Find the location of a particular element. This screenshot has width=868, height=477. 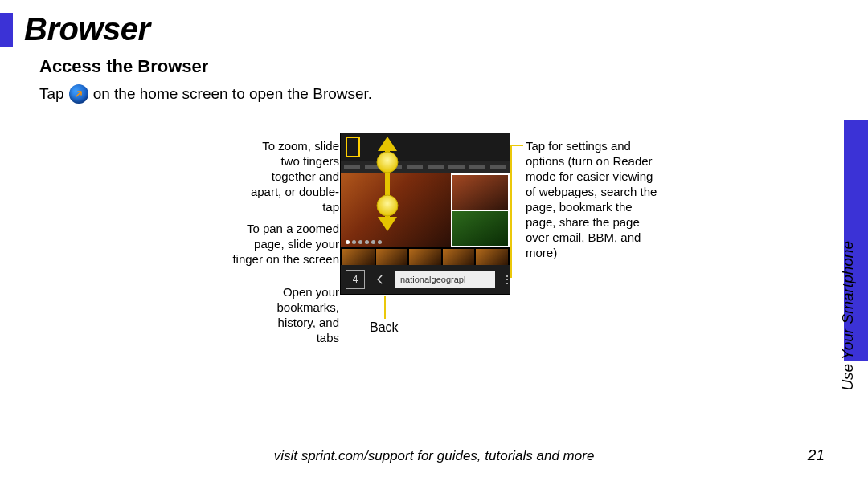

intro-after: on the home screen to open the Browser. is located at coordinates (233, 94).